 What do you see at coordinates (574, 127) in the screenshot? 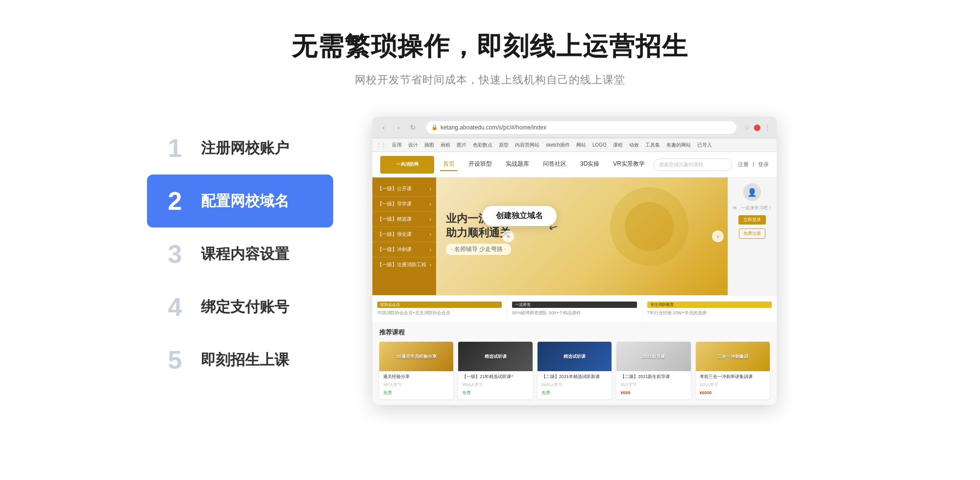
I see `browser-chrome: ‹ › ↻ 🔒 ketang.aboatedu.com/s/pc/#/home/…` at bounding box center [574, 127].